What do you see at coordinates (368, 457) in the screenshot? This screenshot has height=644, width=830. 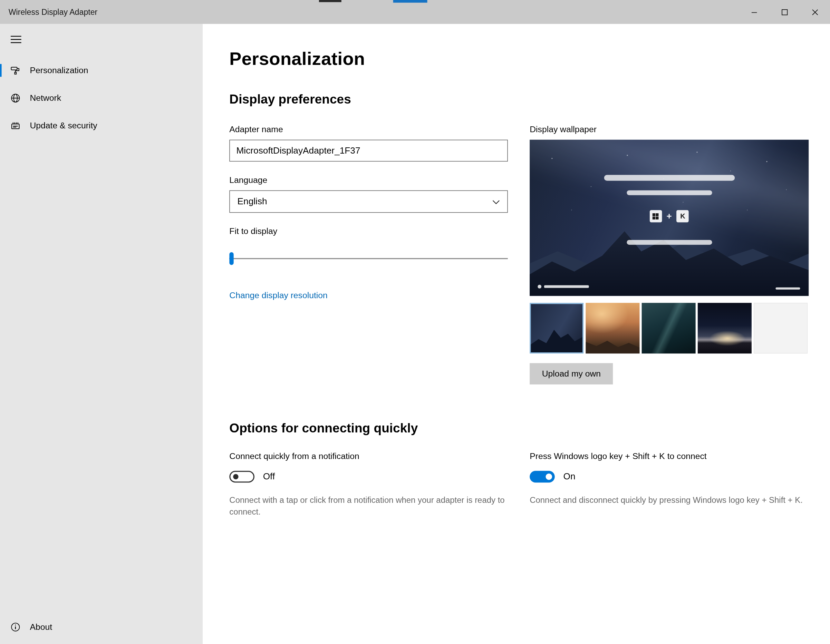 I see `notification-toggle-label: Connect quickly from a notification` at bounding box center [368, 457].